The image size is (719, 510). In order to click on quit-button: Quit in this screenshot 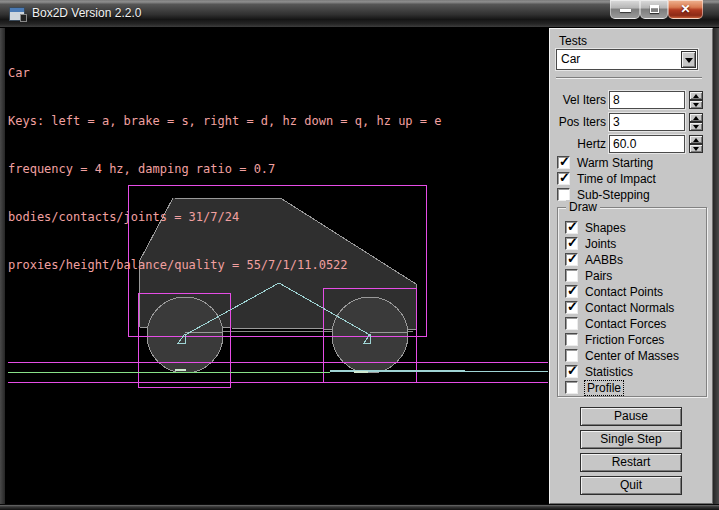, I will do `click(631, 486)`.